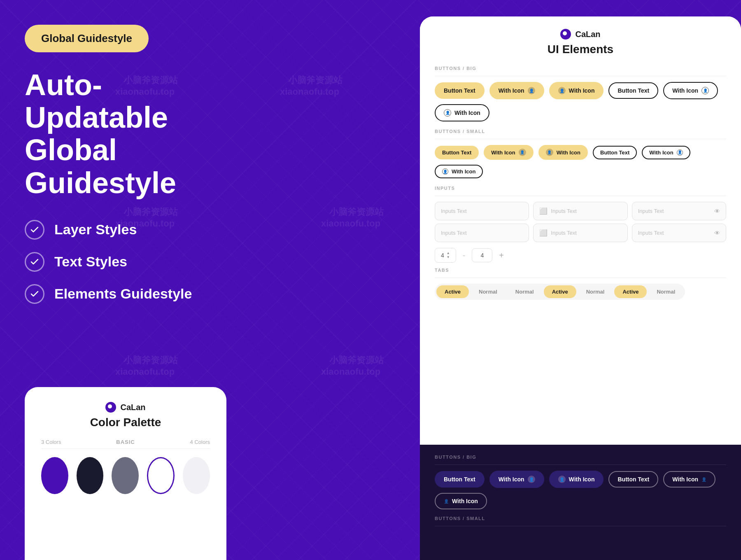  Describe the element at coordinates (126, 476) in the screenshot. I see `palette-circles` at that location.